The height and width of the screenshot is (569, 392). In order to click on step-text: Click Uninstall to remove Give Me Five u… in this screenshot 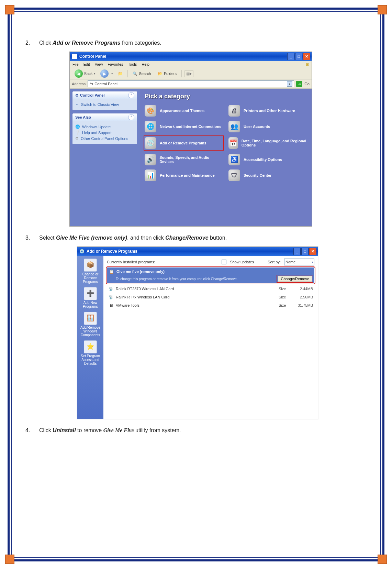, I will do `click(110, 430)`.